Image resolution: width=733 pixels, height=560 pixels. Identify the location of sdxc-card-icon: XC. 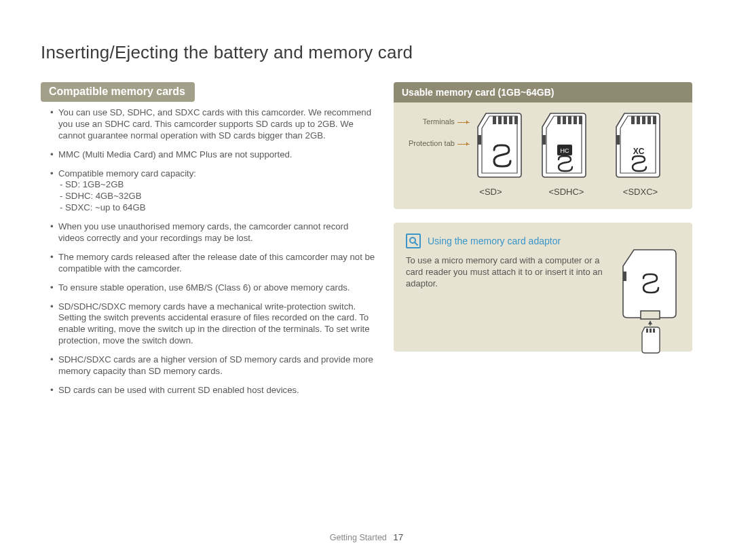
(640, 146).